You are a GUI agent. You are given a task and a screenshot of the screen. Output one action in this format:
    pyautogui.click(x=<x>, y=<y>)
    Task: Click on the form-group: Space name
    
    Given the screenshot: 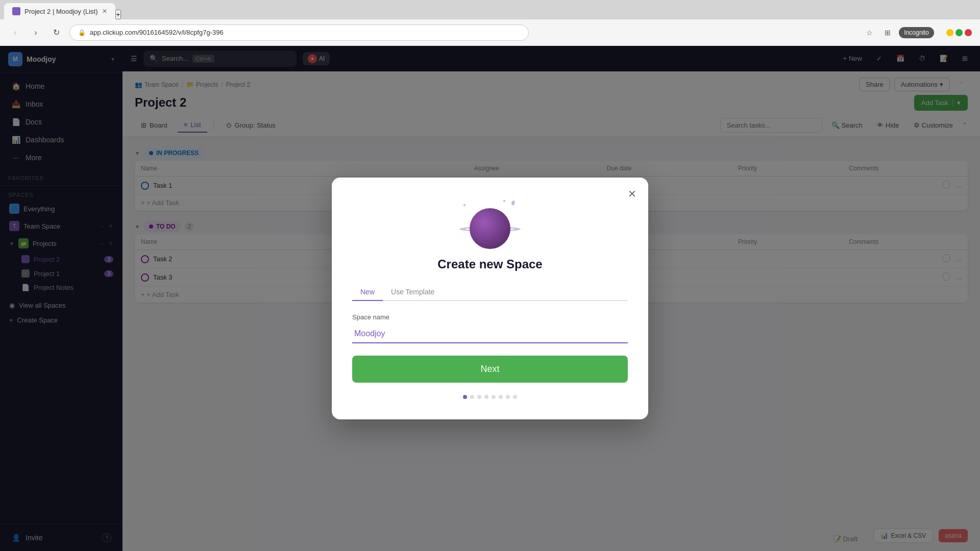 What is the action you would take?
    pyautogui.click(x=490, y=329)
    